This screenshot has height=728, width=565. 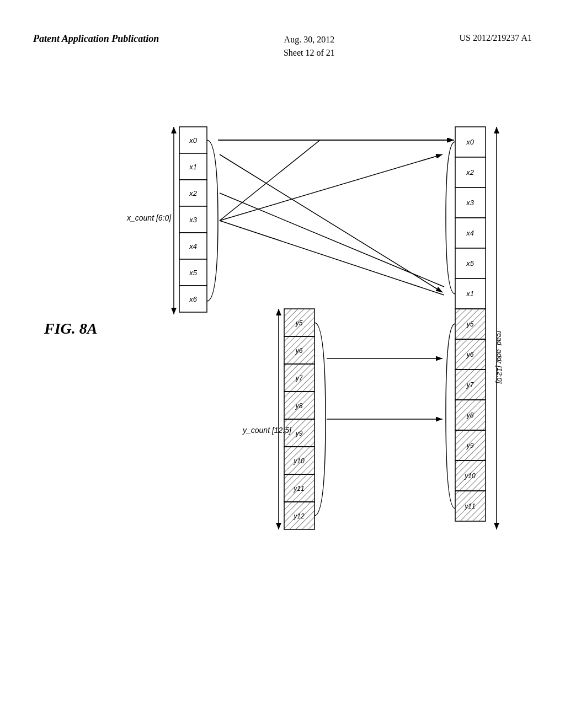 What do you see at coordinates (309, 53) in the screenshot?
I see `sheet-info: Sheet 12 of 21` at bounding box center [309, 53].